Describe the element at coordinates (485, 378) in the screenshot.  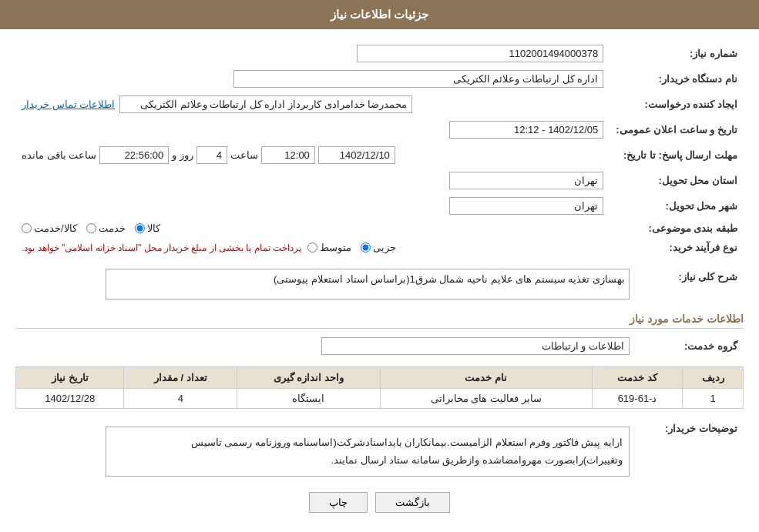
I see `col-header-service-name: نام خدمت` at that location.